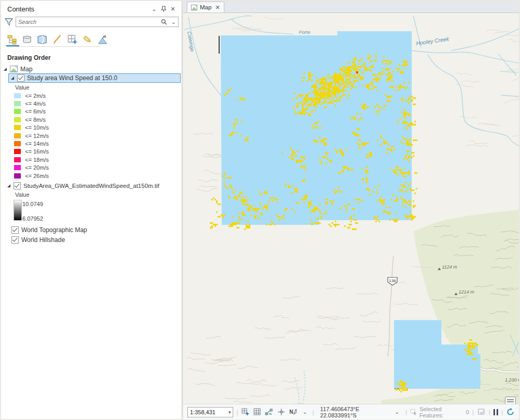  Describe the element at coordinates (206, 7) in the screenshot. I see `map-tab: Map ✕` at that location.